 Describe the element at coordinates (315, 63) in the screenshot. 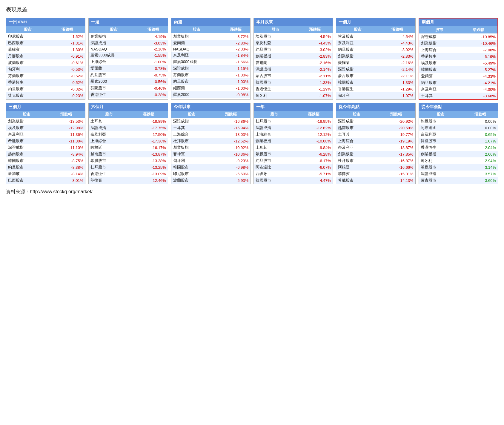

I see `cell-r4-c1: -2.16%` at that location.